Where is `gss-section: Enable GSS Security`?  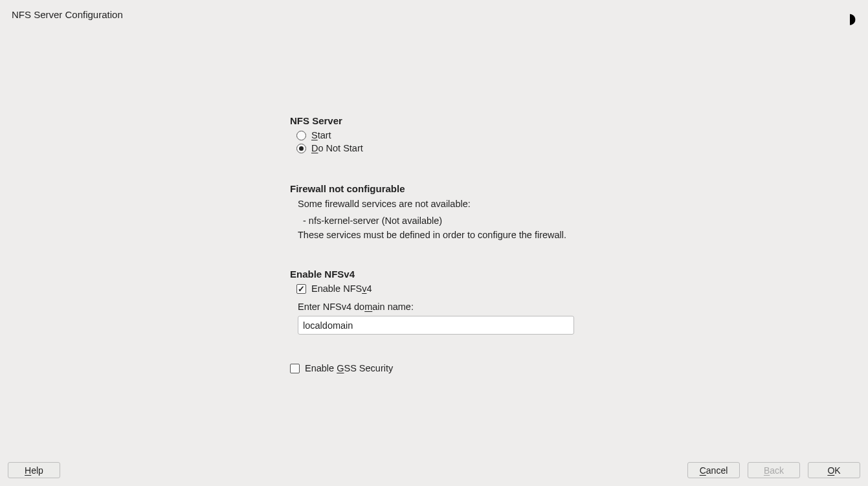 gss-section: Enable GSS Security is located at coordinates (432, 368).